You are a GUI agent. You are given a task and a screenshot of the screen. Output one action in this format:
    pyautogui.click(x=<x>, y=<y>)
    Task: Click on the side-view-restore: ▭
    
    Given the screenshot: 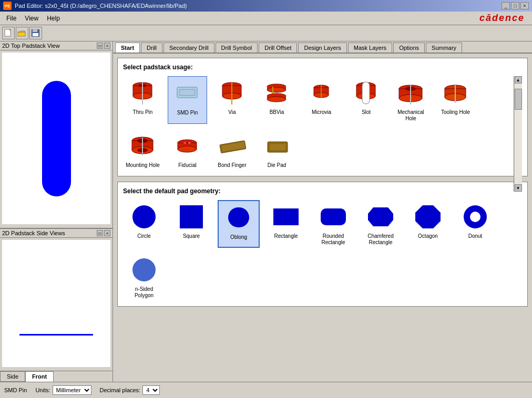 What is the action you would take?
    pyautogui.click(x=100, y=233)
    